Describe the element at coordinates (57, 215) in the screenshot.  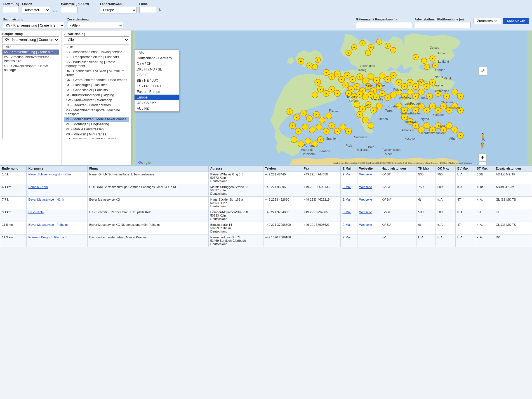
I see `cell-kurzname: HKV - Köln` at that location.